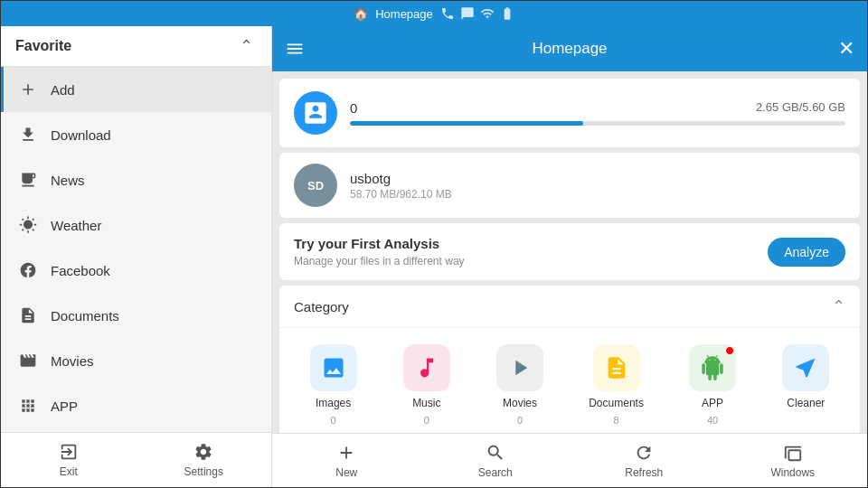 Image resolution: width=868 pixels, height=488 pixels. What do you see at coordinates (507, 14) in the screenshot?
I see `battery-icon` at bounding box center [507, 14].